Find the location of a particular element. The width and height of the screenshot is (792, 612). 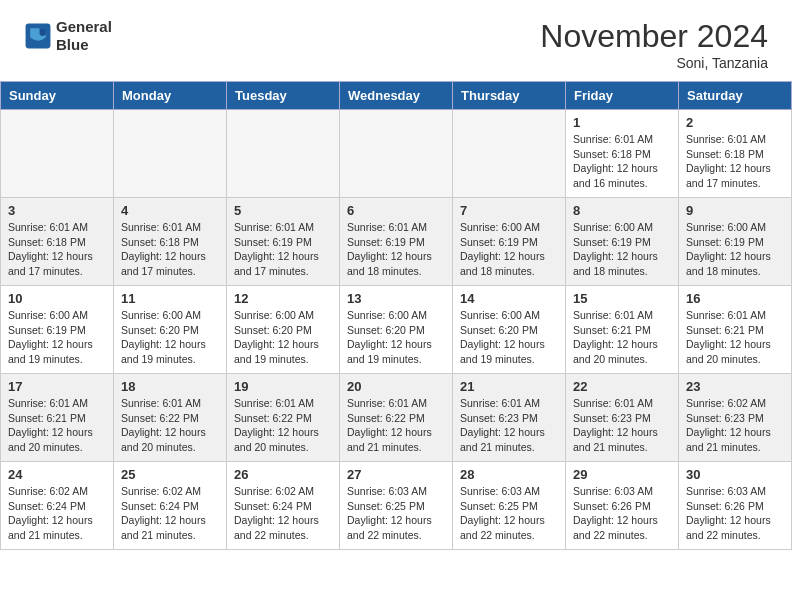

calendar-day-cell: 27Sunrise: 6:03 AM Sunset: 6:25 PM Dayli… is located at coordinates (396, 506).